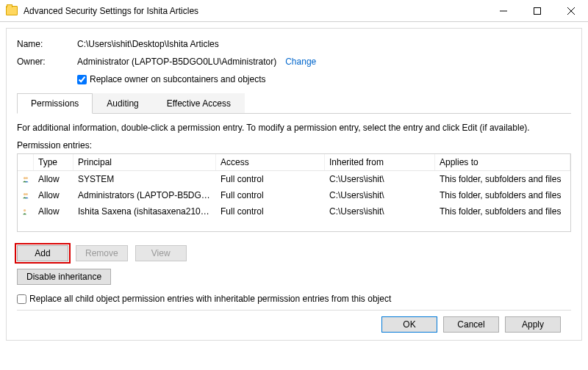 The width and height of the screenshot is (588, 370). What do you see at coordinates (161, 253) in the screenshot?
I see `view-button: View` at bounding box center [161, 253].